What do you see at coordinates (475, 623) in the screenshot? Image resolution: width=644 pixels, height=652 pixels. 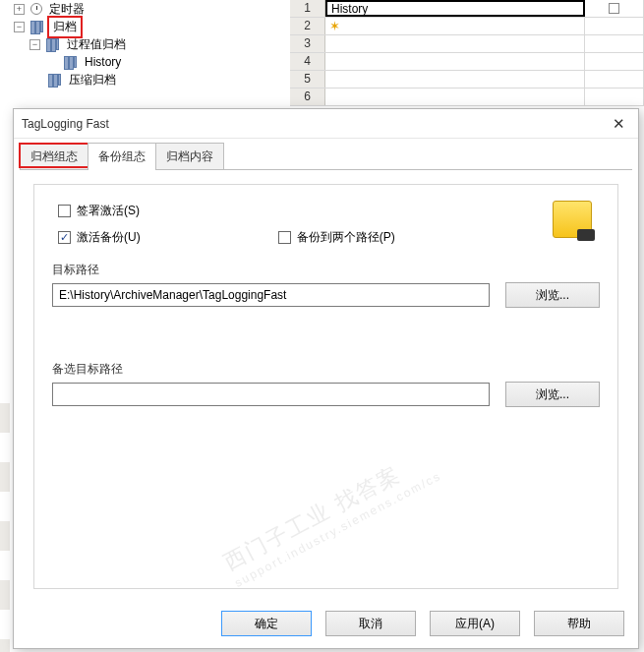 I see `apply-button: 应用(A)` at bounding box center [475, 623].